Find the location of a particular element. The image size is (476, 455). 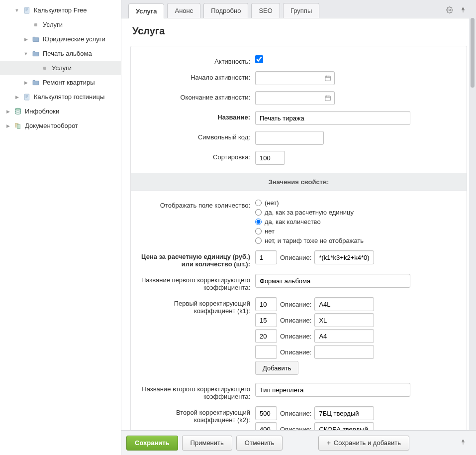

sidebar-item: ▼Печать альбома is located at coordinates (61, 54).